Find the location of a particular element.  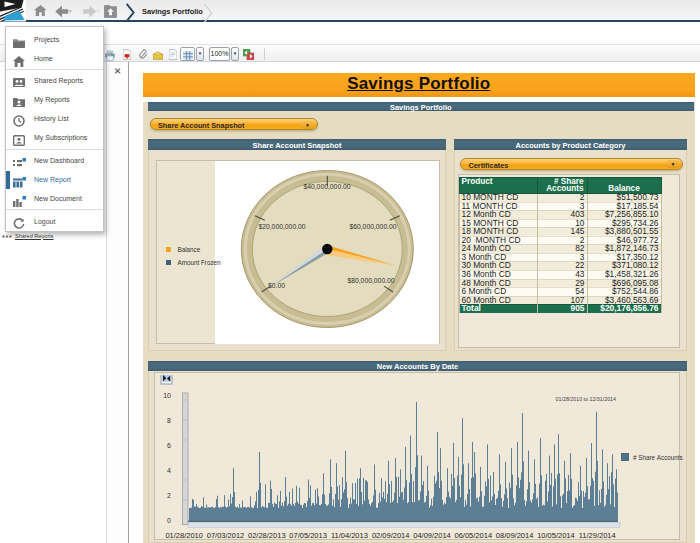

svg-text: $0.00 is located at coordinates (276, 286).